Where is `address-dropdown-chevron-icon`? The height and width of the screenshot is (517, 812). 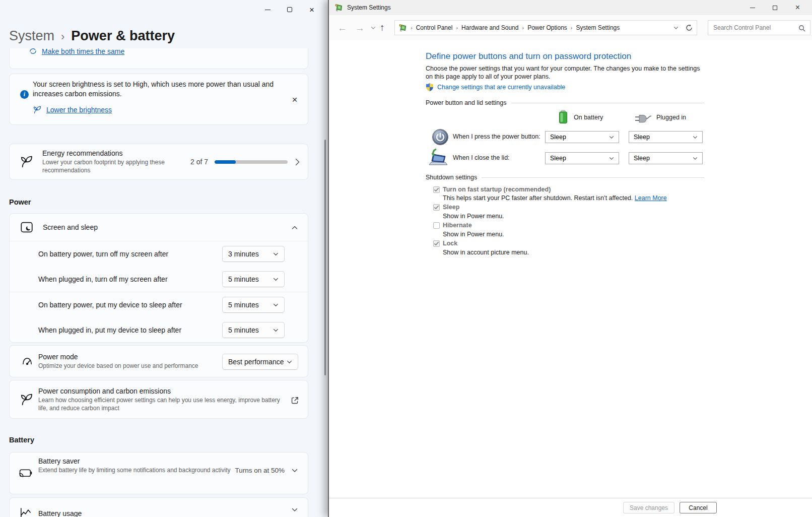
address-dropdown-chevron-icon is located at coordinates (676, 28).